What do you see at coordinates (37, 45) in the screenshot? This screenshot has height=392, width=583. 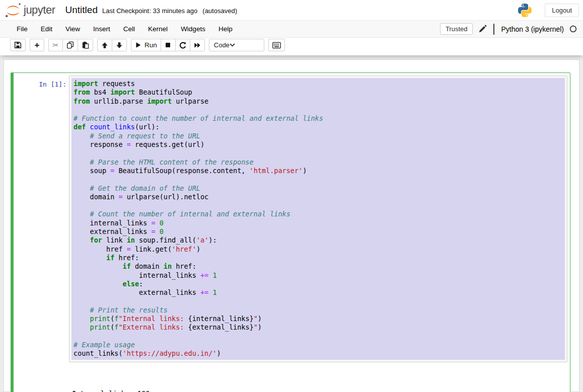 I see `add-cell-icon: +` at bounding box center [37, 45].